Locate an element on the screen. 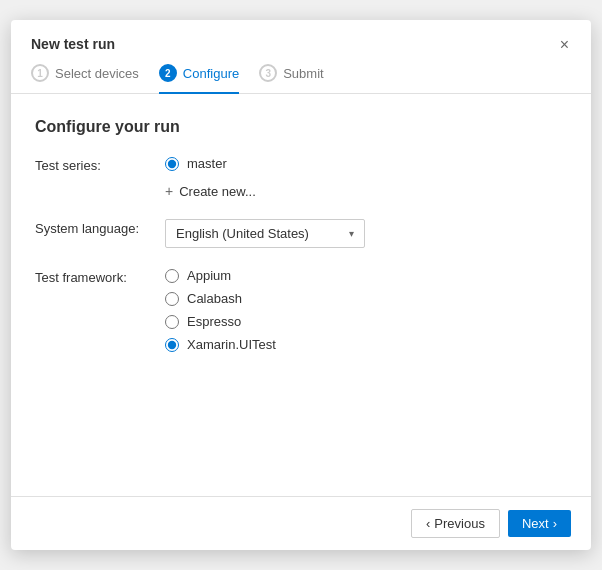  previous-button: ‹ Previous is located at coordinates (456, 524).